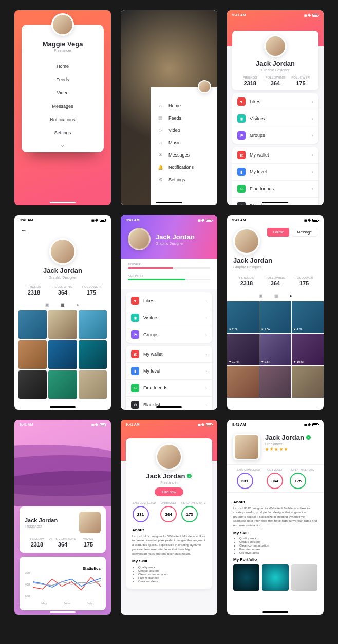 Image resolution: width=338 pixels, height=644 pixels. Describe the element at coordinates (63, 355) in the screenshot. I see `image-grid` at that location.